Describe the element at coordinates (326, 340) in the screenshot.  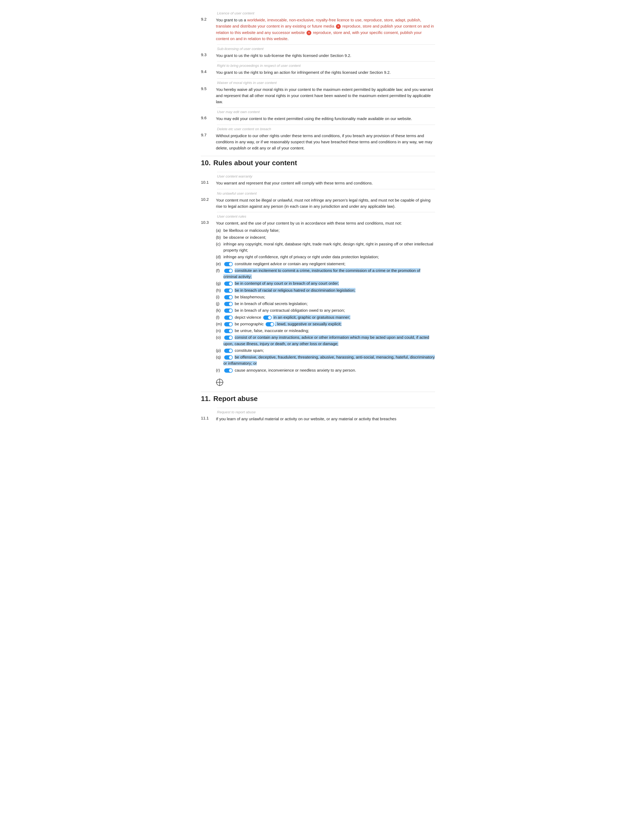
I see `list-item: (o) consist of or contain any instructio…` at that location.